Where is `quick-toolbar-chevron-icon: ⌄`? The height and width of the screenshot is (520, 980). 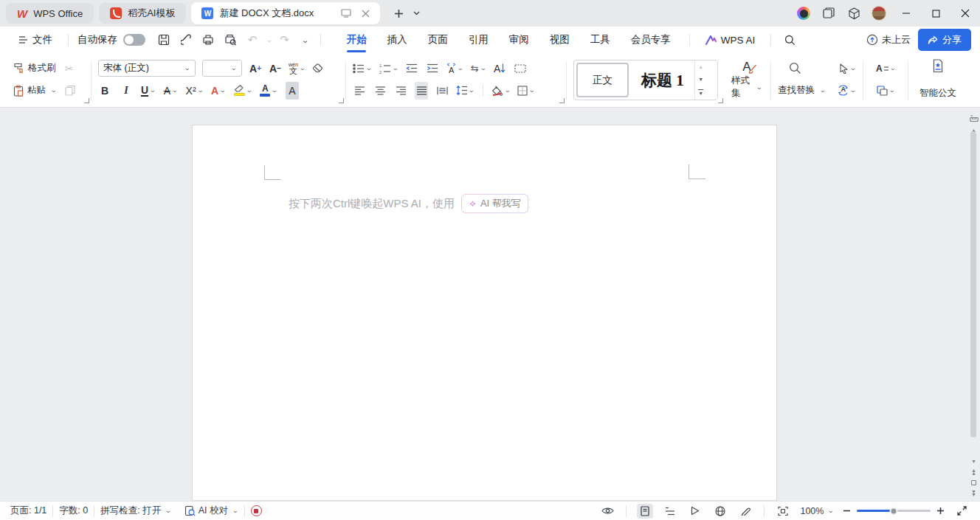 quick-toolbar-chevron-icon: ⌄ is located at coordinates (306, 40).